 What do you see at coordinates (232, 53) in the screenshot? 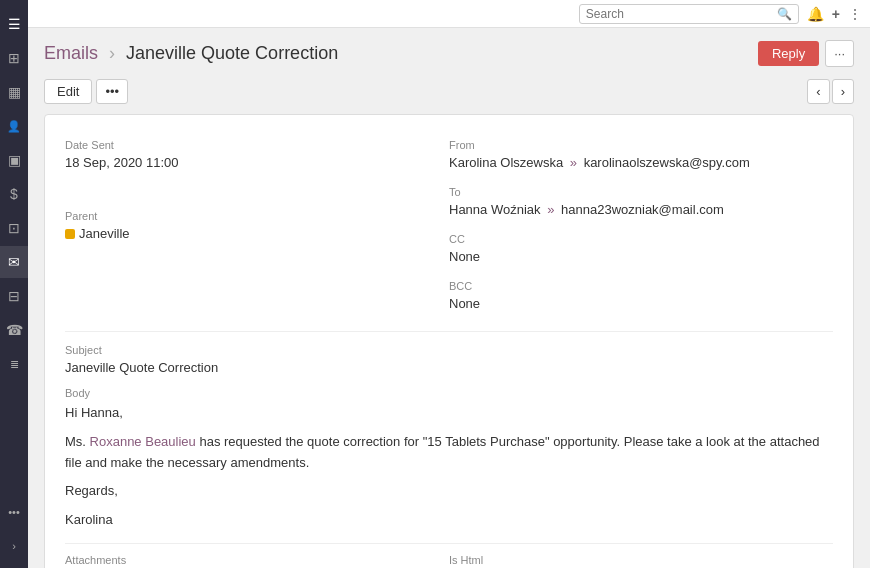
I see `breadcrumb-current: Janeville Quote Correction` at bounding box center [232, 53].